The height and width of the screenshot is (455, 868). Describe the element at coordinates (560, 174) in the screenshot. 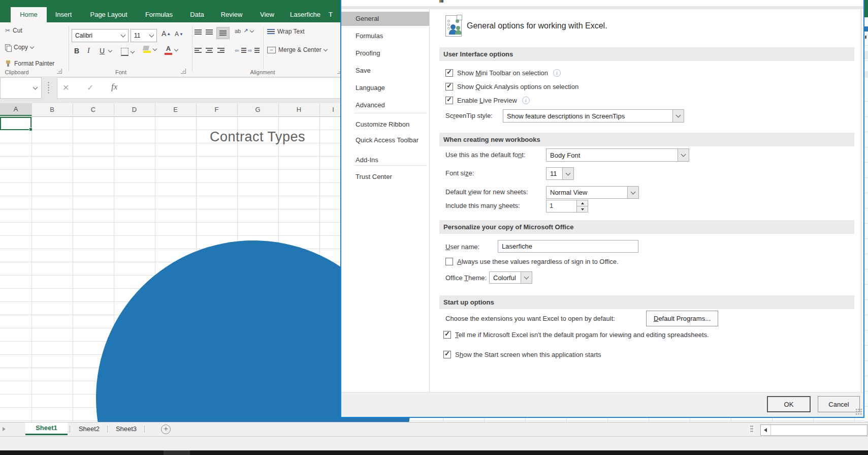

I see `font-size-dropdown: 11` at that location.